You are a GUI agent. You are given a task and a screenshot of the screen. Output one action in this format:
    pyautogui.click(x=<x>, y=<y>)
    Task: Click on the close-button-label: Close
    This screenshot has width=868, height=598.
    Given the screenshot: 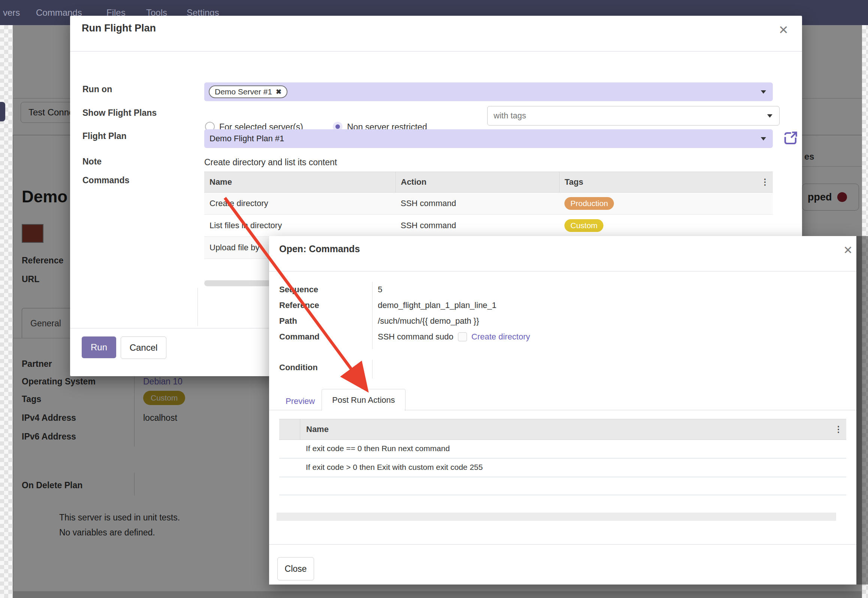 What is the action you would take?
    pyautogui.click(x=296, y=569)
    